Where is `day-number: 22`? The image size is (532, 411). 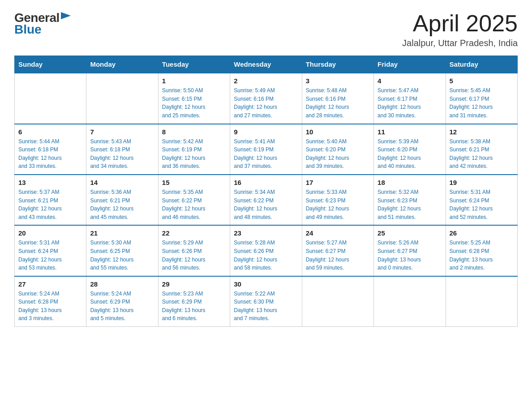 day-number: 22 is located at coordinates (194, 233).